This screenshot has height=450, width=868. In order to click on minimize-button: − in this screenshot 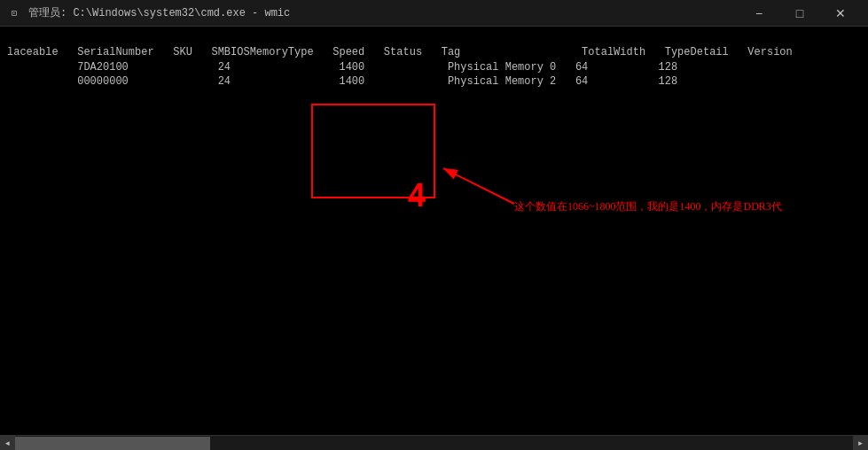, I will do `click(759, 13)`.